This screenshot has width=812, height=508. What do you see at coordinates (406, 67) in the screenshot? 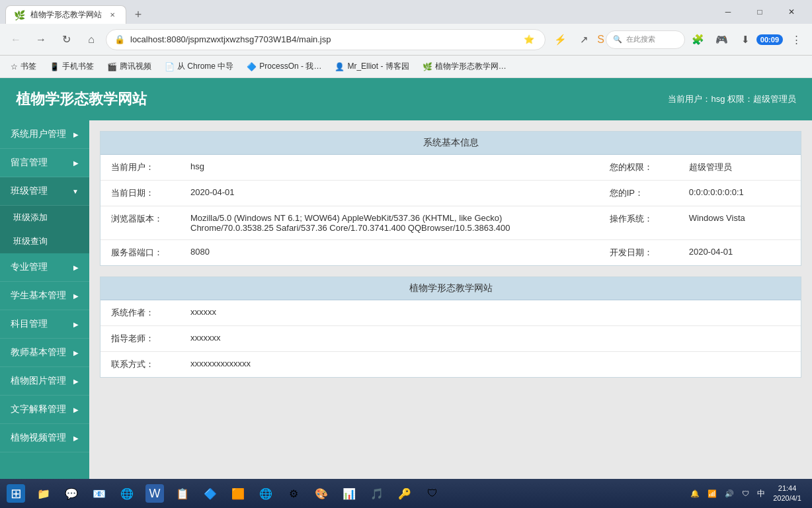
I see `bookmarks-bar: ☆ 书签 📱 手机书签 🎬 腾讯视频 📄 从 Chrome 中导 🔷 Proce…` at bounding box center [406, 67].